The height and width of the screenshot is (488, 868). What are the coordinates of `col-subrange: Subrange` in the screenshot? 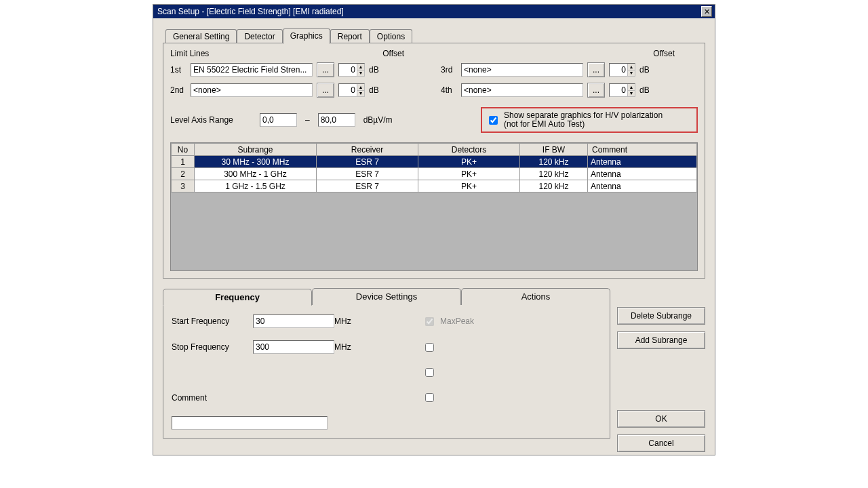 It's located at (256, 150).